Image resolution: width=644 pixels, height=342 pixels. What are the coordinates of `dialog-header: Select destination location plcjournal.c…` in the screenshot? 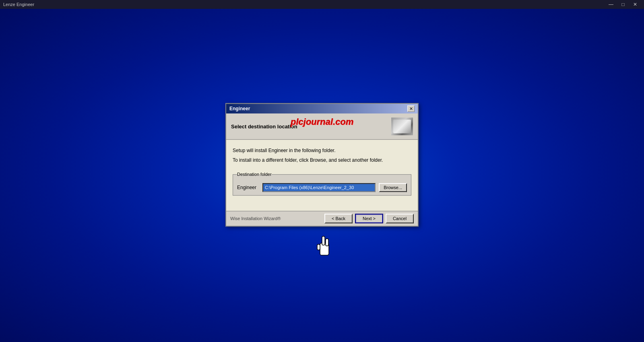 It's located at (322, 126).